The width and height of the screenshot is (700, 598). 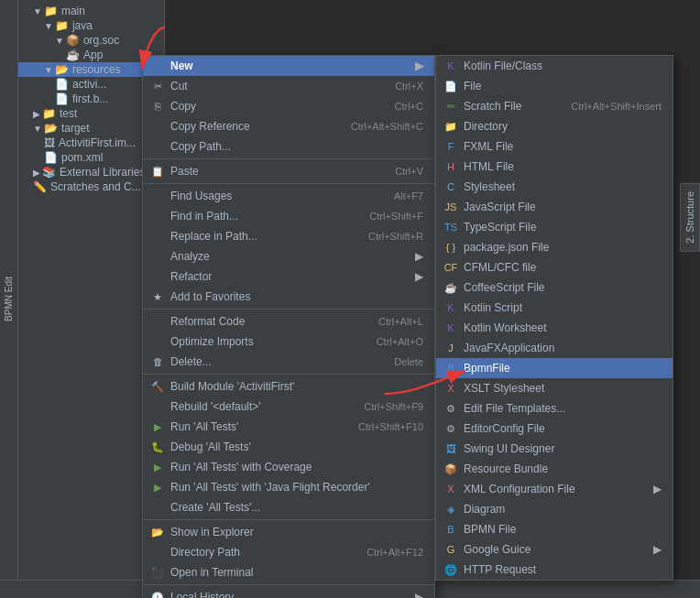 I want to click on directory-icon: 📁, so click(x=451, y=126).